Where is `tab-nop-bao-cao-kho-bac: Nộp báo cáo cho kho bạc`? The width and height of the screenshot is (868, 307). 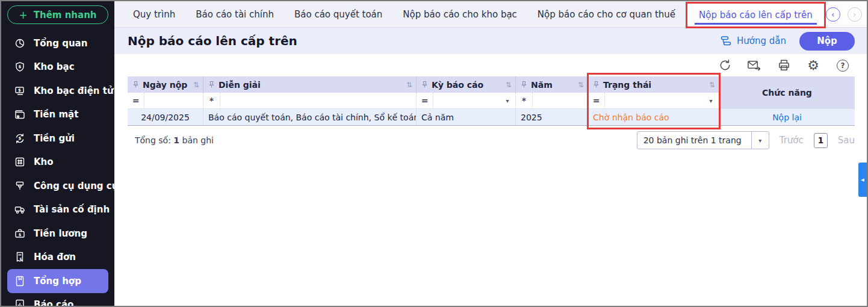
tab-nop-bao-cao-kho-bac: Nộp báo cáo cho kho bạc is located at coordinates (460, 14).